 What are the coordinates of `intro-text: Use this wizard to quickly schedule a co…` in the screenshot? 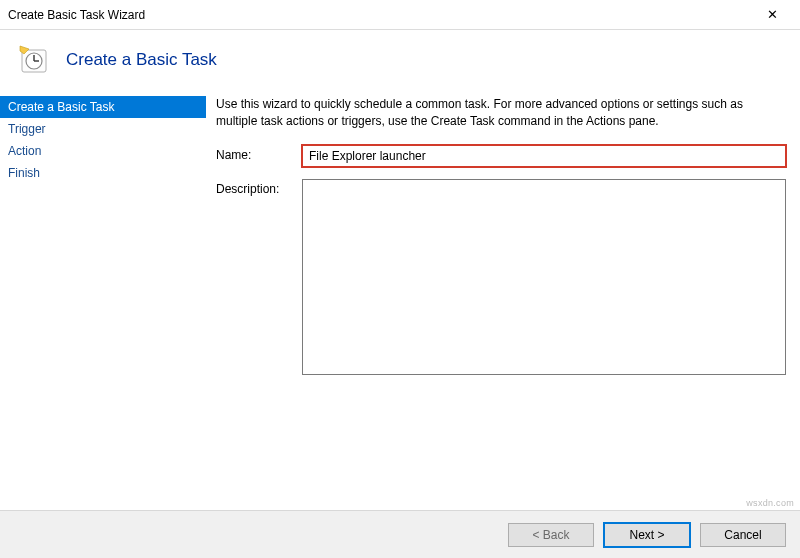 It's located at (501, 114).